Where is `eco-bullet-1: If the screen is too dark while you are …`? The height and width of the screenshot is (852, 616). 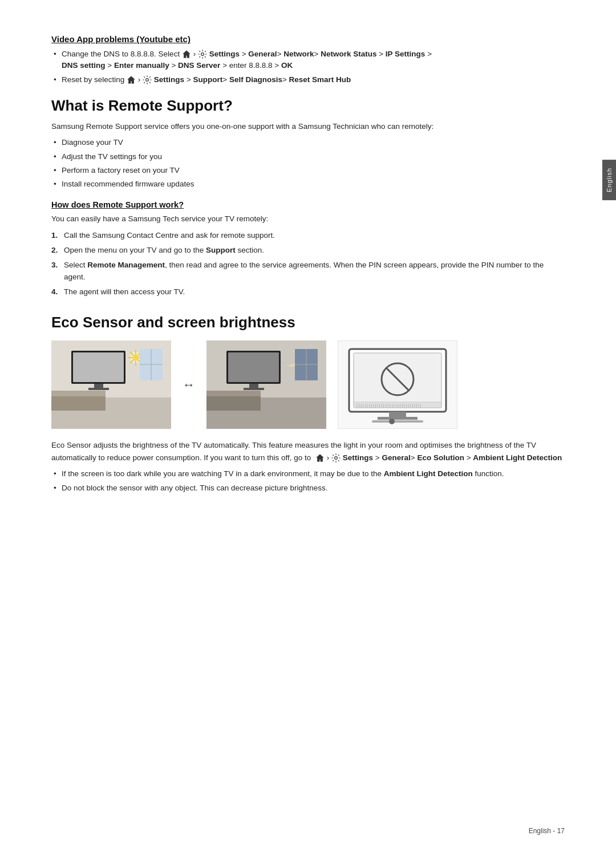 eco-bullet-1: If the screen is too dark while you are … is located at coordinates (308, 474).